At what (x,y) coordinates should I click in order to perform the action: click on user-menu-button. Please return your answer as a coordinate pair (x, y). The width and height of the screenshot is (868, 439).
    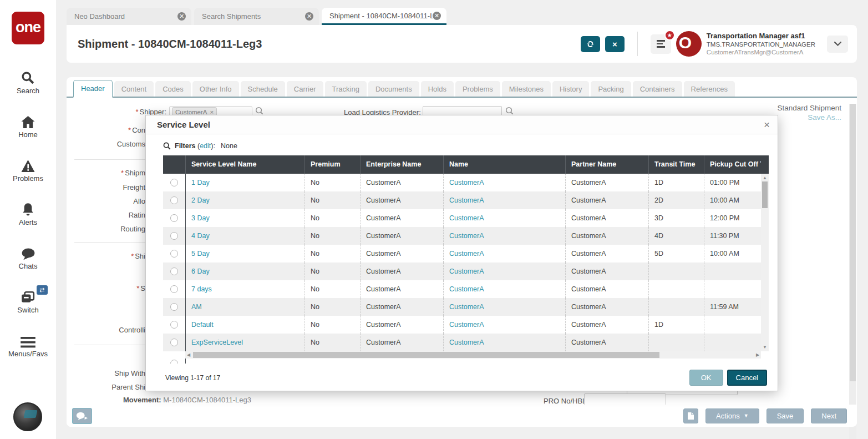
    Looking at the image, I should click on (837, 44).